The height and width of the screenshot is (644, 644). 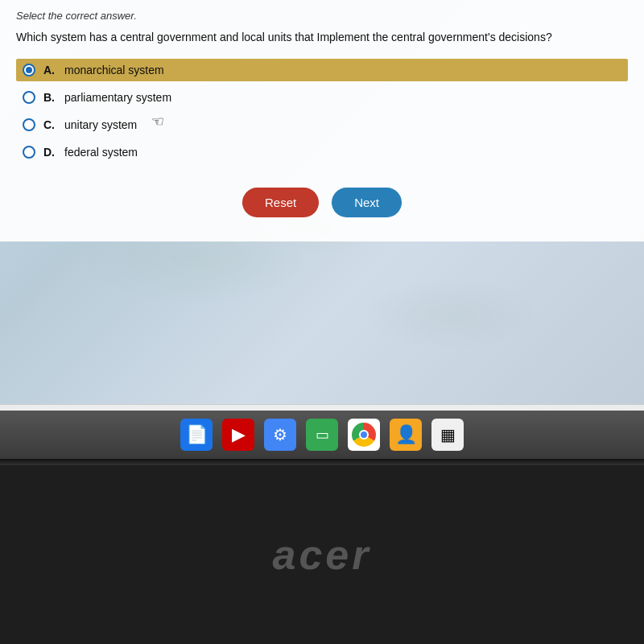 What do you see at coordinates (406, 435) in the screenshot?
I see `taskbar-profile-icon: 👤` at bounding box center [406, 435].